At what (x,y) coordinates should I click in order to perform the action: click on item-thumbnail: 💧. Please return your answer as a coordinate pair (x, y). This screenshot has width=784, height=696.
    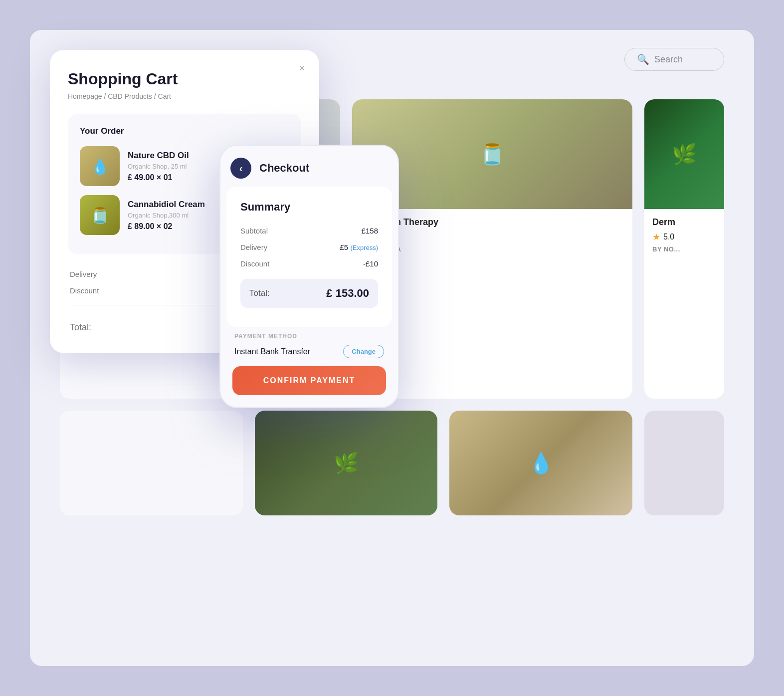
    Looking at the image, I should click on (100, 166).